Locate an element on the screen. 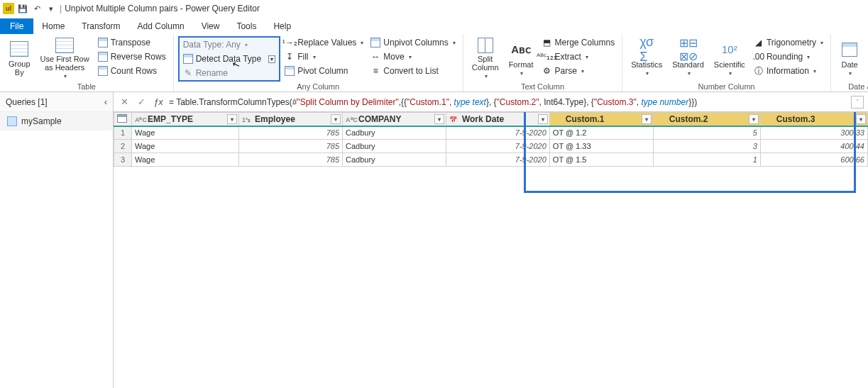  group-by-button: Group By is located at coordinates (20, 58).